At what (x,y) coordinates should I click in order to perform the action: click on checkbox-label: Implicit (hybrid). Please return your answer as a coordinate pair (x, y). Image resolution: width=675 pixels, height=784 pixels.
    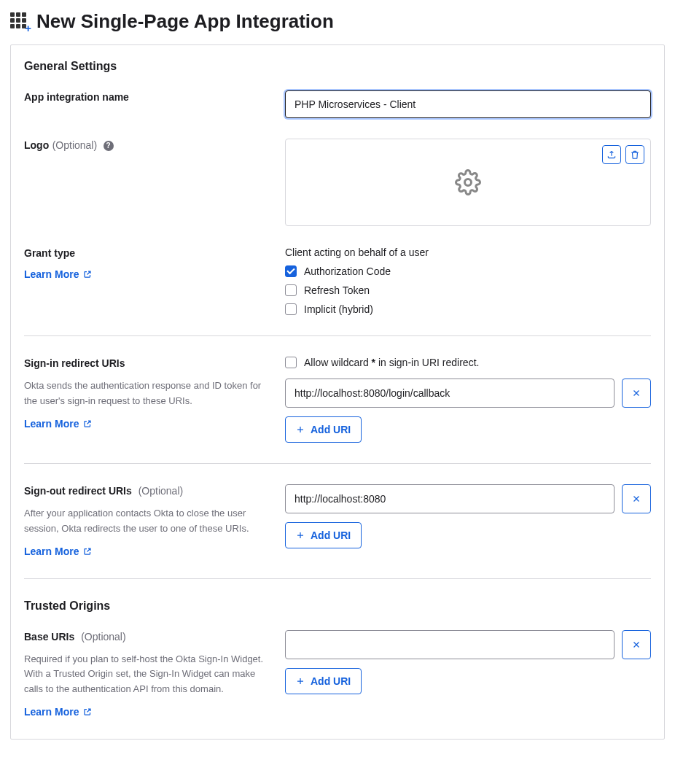
    Looking at the image, I should click on (338, 309).